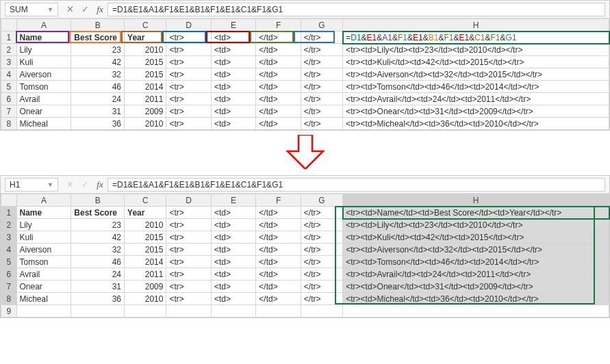  What do you see at coordinates (44, 262) in the screenshot?
I see `cell-A5: Tomson` at bounding box center [44, 262].